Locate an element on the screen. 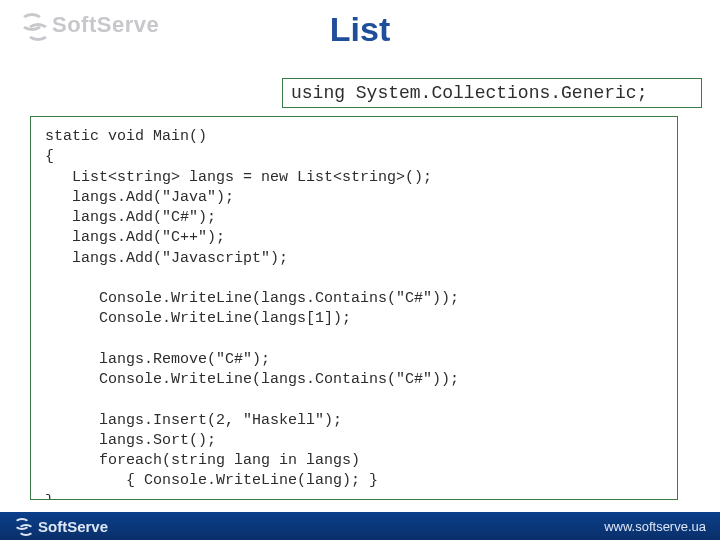  logo-mark-icon is located at coordinates (23, 526).